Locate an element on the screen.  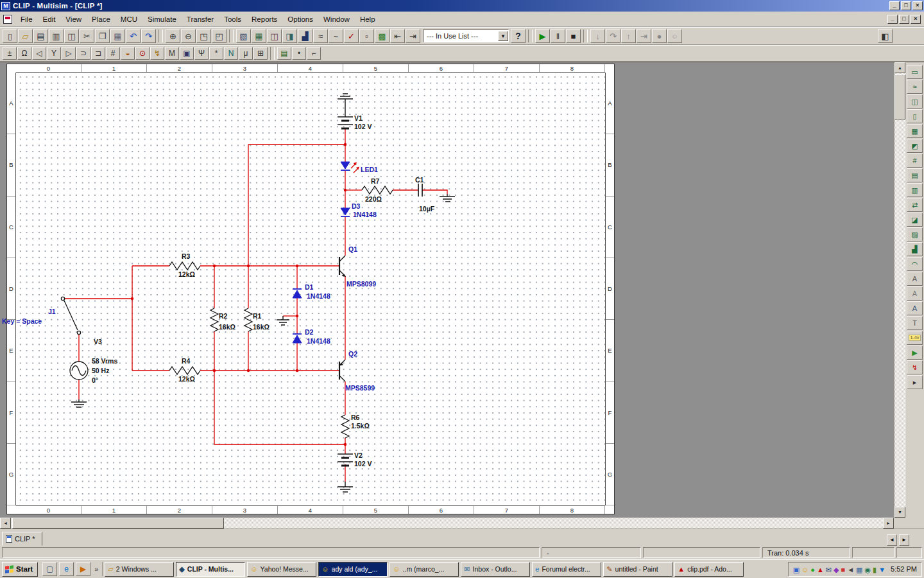
mdi-minimize-button: _ is located at coordinates (893, 19).